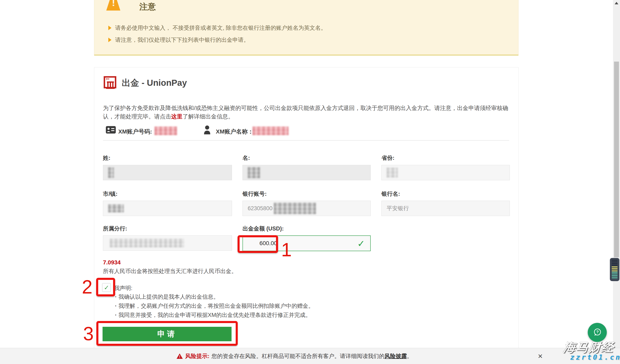  Describe the element at coordinates (615, 263) in the screenshot. I see `stripes-dark` at that location.